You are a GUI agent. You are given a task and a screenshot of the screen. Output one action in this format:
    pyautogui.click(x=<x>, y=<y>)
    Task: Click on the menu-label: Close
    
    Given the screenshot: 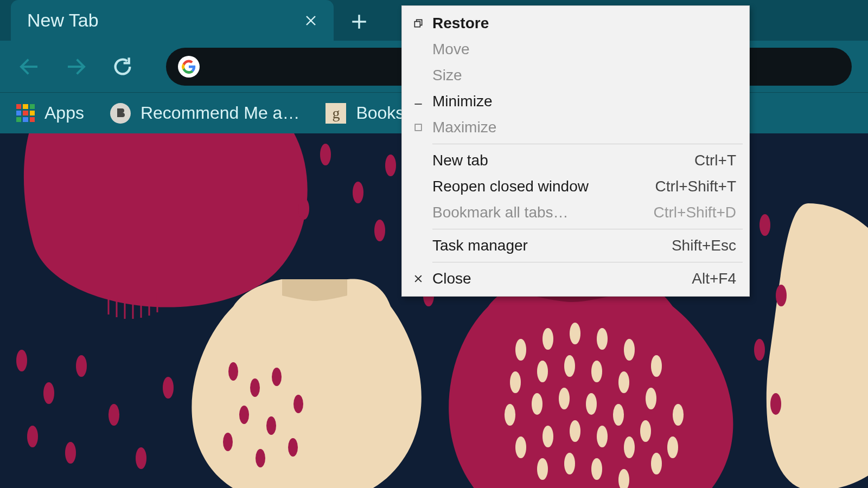 What is the action you would take?
    pyautogui.click(x=560, y=279)
    